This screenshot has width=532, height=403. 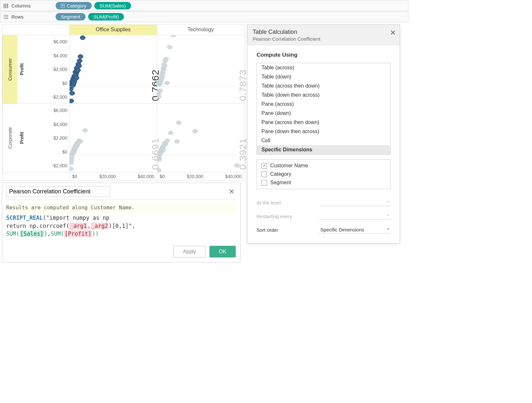 What do you see at coordinates (200, 30) in the screenshot?
I see `col-header-technology: Technology` at bounding box center [200, 30].